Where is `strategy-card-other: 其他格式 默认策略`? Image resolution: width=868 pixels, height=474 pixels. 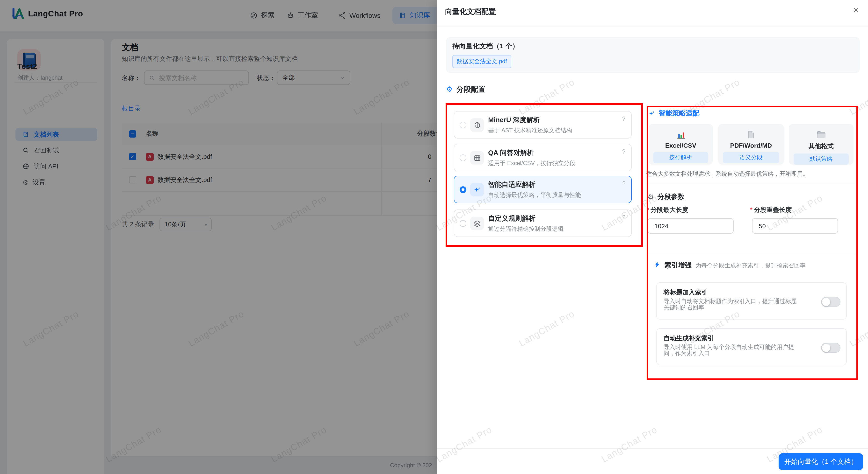 strategy-card-other: 其他格式 默认策略 is located at coordinates (821, 144).